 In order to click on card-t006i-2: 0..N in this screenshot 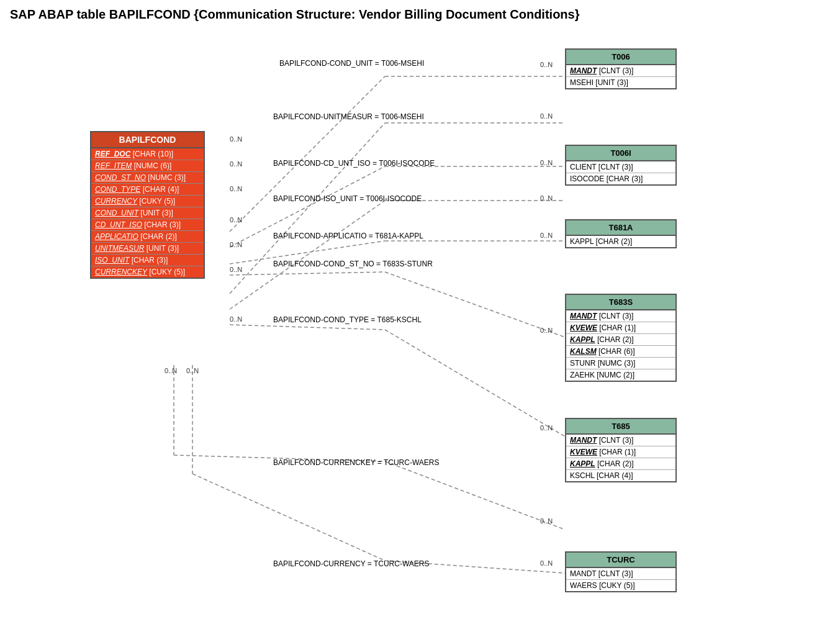, I will do `click(546, 198)`.